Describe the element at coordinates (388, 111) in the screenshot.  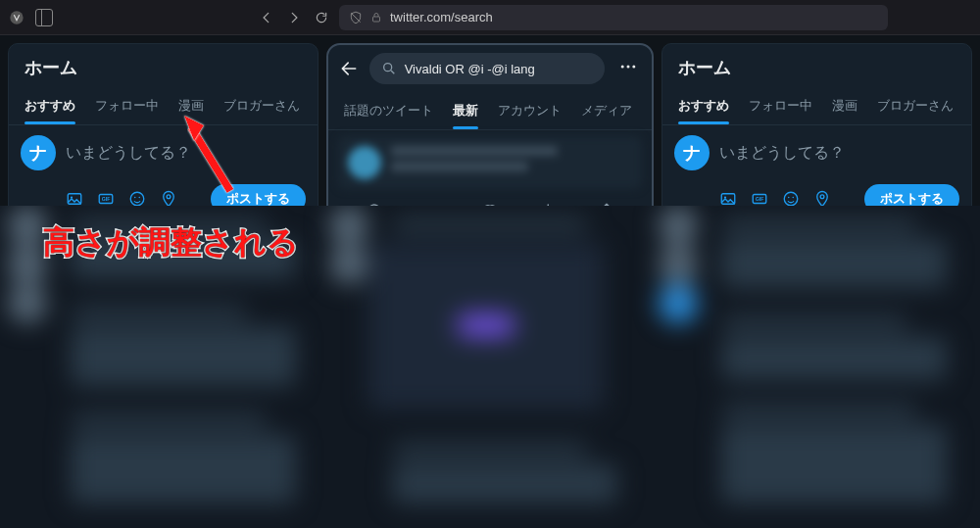
I see `tab-top-tweets: 話題のツイート` at that location.